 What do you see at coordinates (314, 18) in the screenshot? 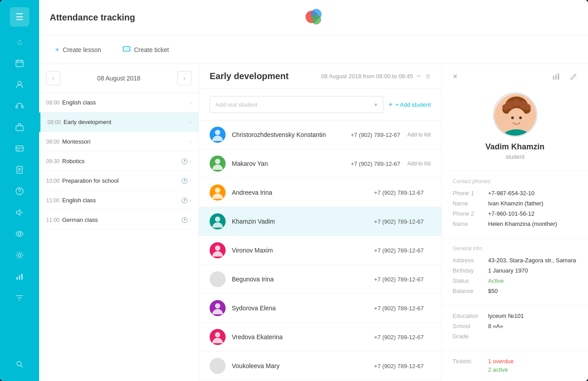
I see `header: Attendance tracking` at bounding box center [314, 18].